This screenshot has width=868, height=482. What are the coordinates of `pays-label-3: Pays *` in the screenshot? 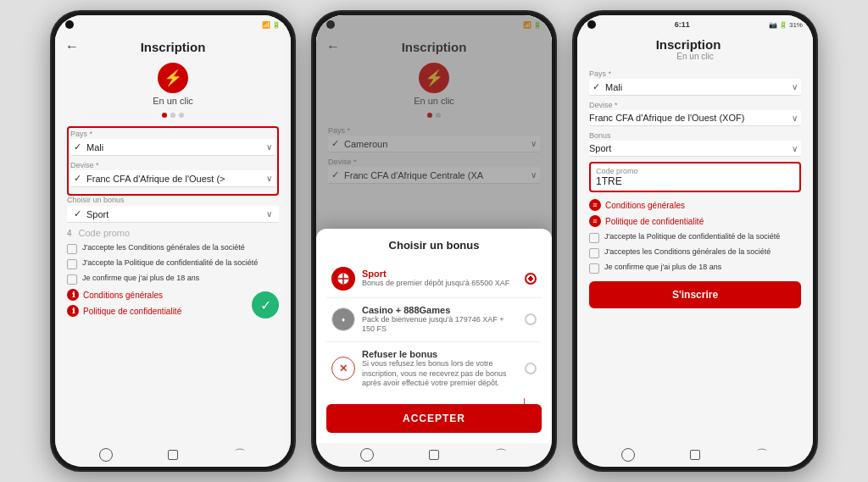 It's located at (695, 74).